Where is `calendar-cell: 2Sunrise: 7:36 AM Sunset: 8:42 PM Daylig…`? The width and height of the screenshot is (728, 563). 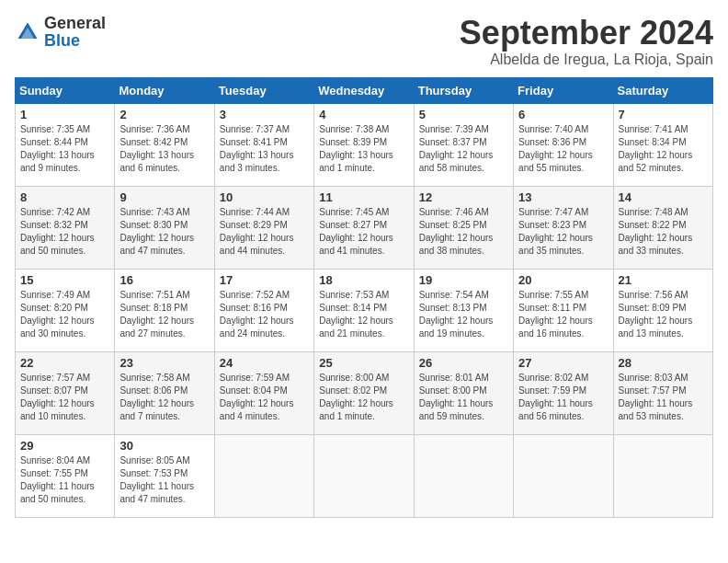
calendar-cell: 2Sunrise: 7:36 AM Sunset: 8:42 PM Daylig… is located at coordinates (165, 144).